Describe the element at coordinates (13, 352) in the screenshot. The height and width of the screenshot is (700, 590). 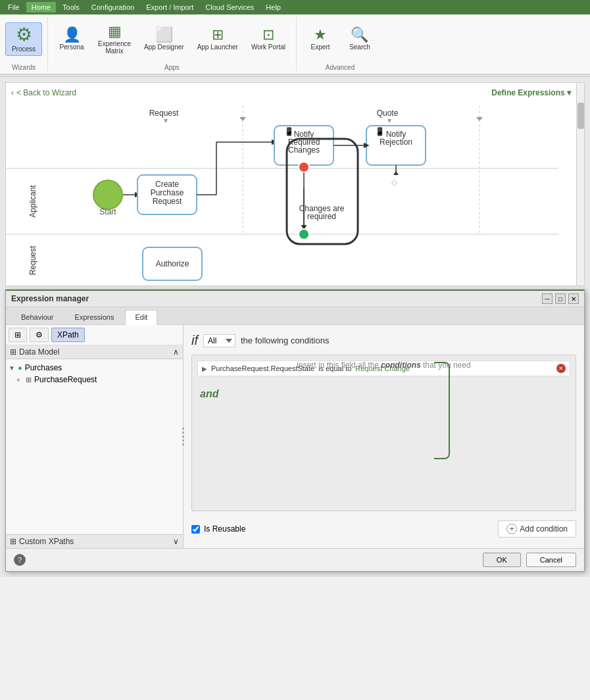
I see `data-model-tree-icon: ⊞` at that location.